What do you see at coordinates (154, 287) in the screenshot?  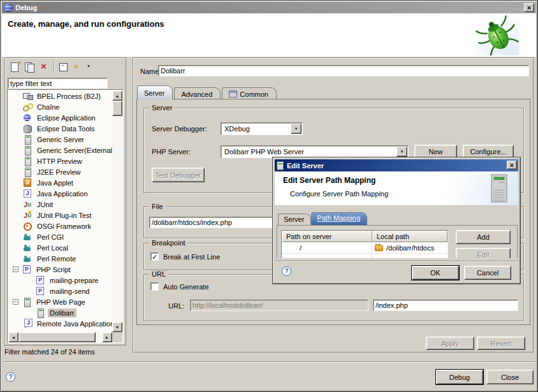 I see `auto-generate-checkbox` at bounding box center [154, 287].